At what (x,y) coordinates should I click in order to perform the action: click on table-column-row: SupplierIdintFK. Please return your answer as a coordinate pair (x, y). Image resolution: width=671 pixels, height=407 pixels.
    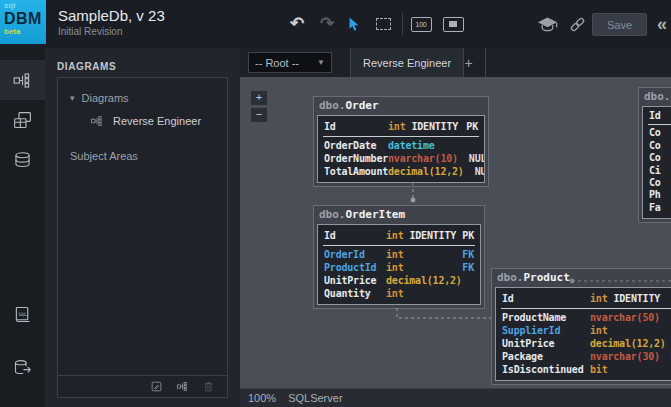
    Looking at the image, I should click on (584, 330).